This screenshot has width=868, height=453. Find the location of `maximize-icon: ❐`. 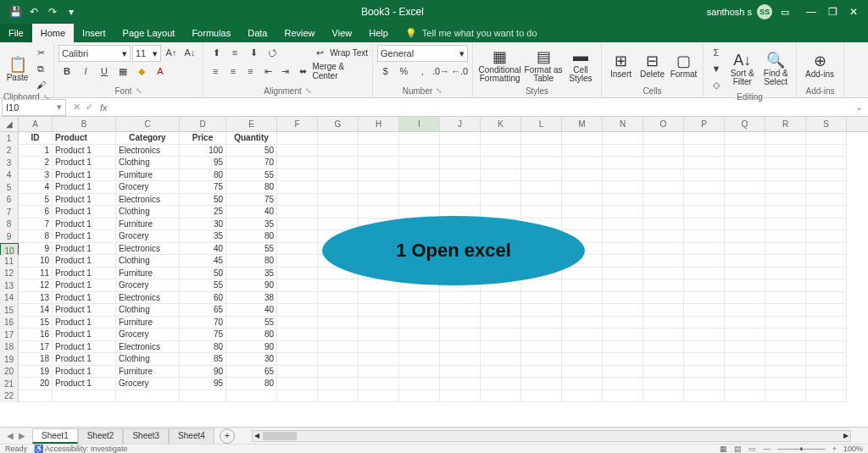

maximize-icon: ❐ is located at coordinates (832, 12).